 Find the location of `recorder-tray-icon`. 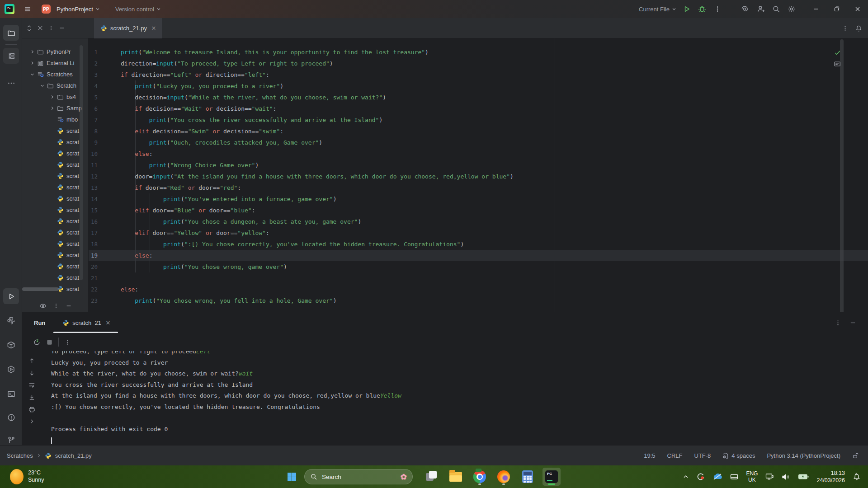

recorder-tray-icon is located at coordinates (701, 477).